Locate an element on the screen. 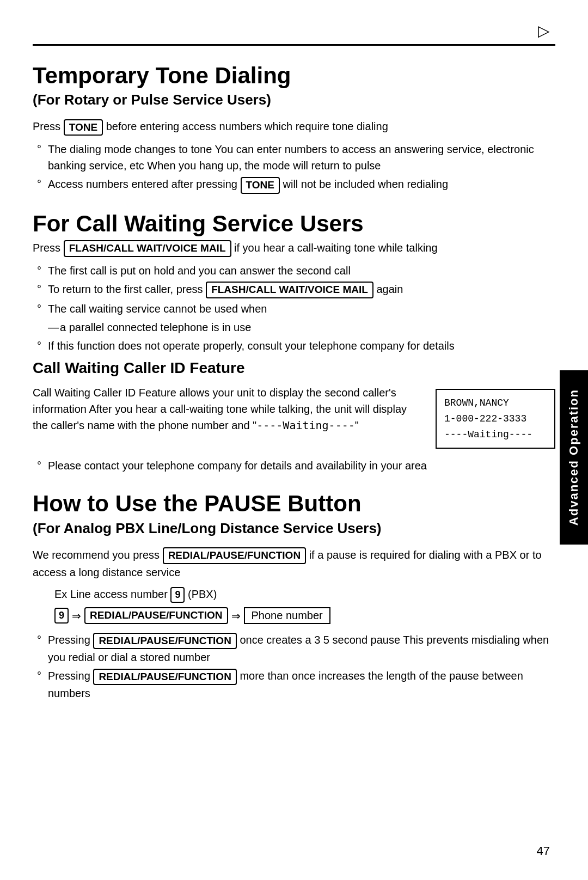  example-line: Ex Line access number 9 (PBX) is located at coordinates (305, 595).